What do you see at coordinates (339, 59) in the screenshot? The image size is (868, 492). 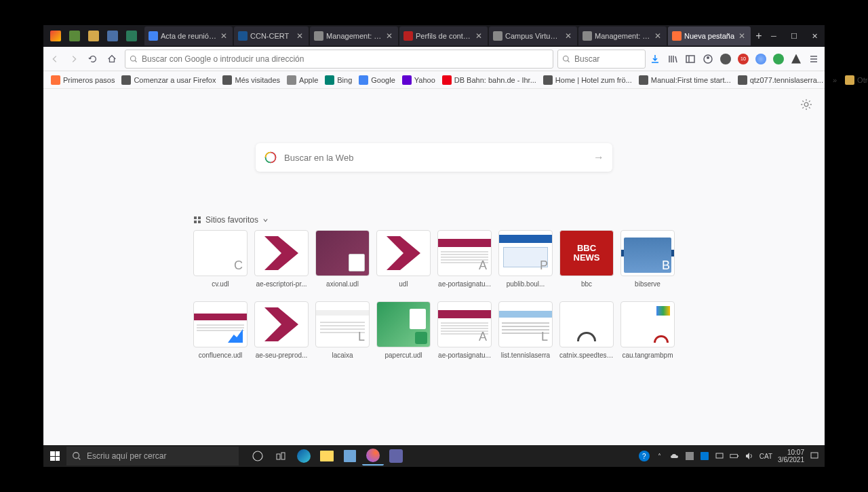 I see `url-bar` at bounding box center [339, 59].